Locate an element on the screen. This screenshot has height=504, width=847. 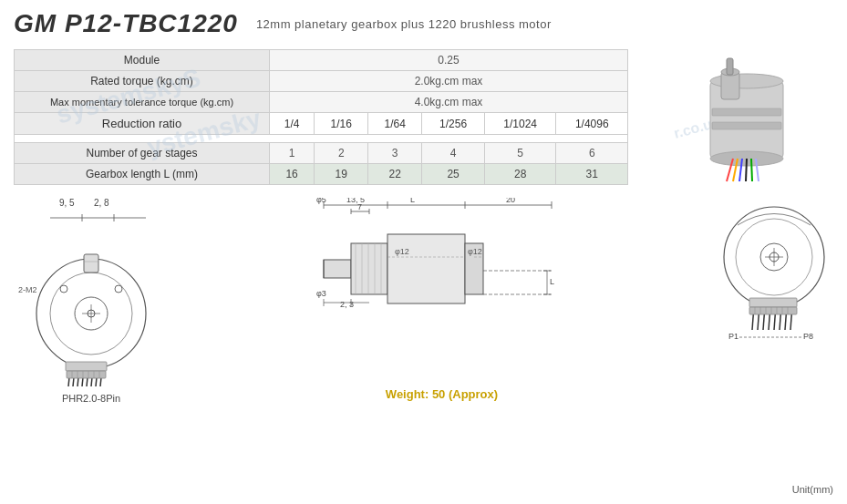
ratio-5: 1/1024 is located at coordinates (520, 124).